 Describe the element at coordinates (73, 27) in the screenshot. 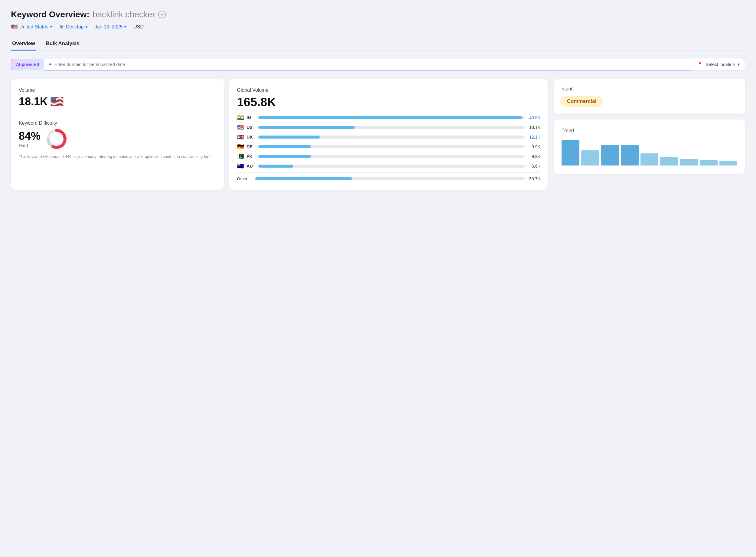

I see `device-filter: 🖥 Desktop ▾` at that location.